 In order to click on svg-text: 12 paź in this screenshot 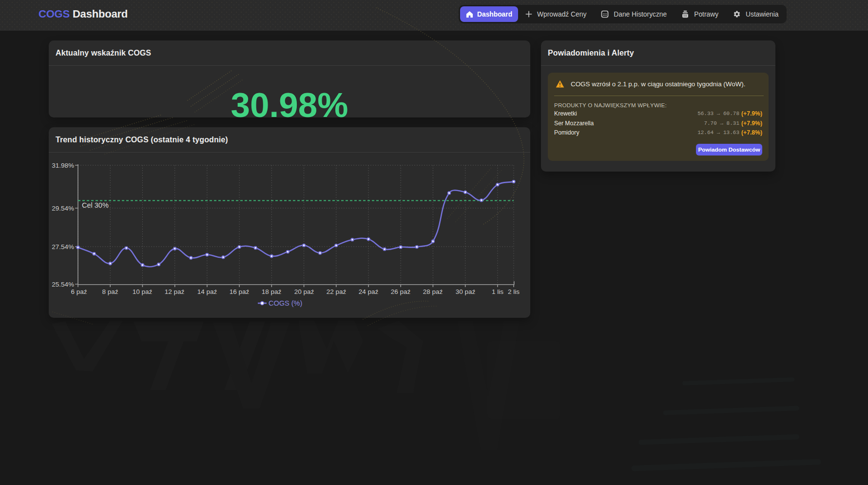, I will do `click(174, 291)`.